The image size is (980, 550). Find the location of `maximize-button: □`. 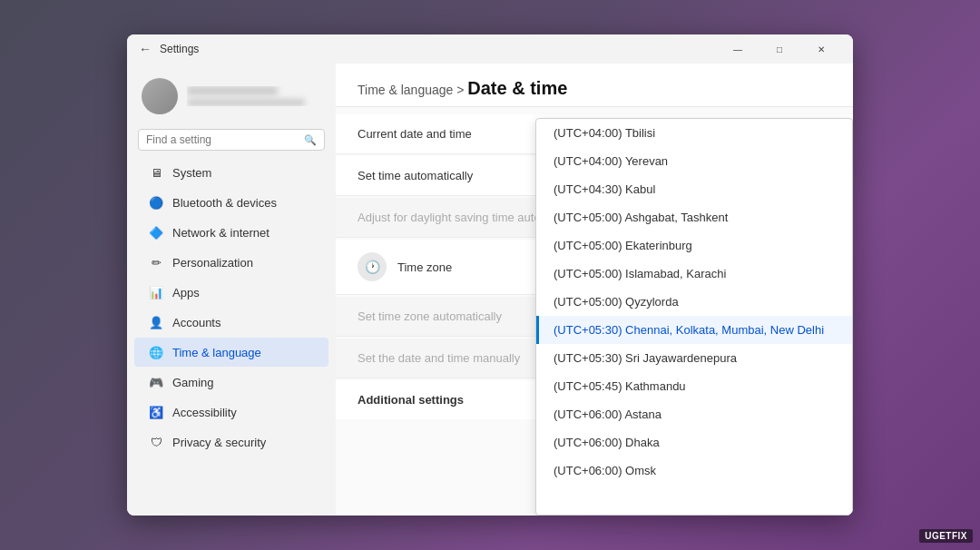

maximize-button: □ is located at coordinates (779, 49).